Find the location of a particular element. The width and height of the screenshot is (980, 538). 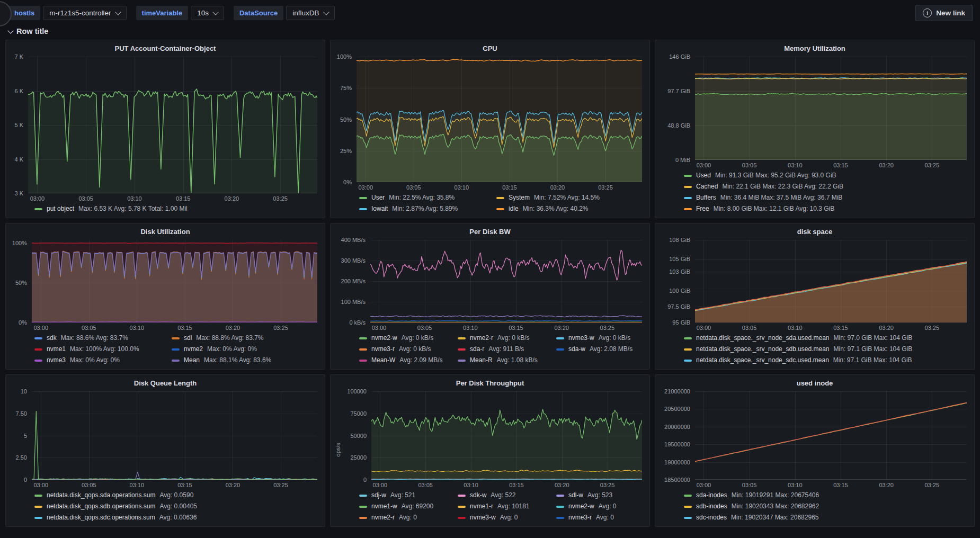

legend-series-name: sdk-w is located at coordinates (478, 496).